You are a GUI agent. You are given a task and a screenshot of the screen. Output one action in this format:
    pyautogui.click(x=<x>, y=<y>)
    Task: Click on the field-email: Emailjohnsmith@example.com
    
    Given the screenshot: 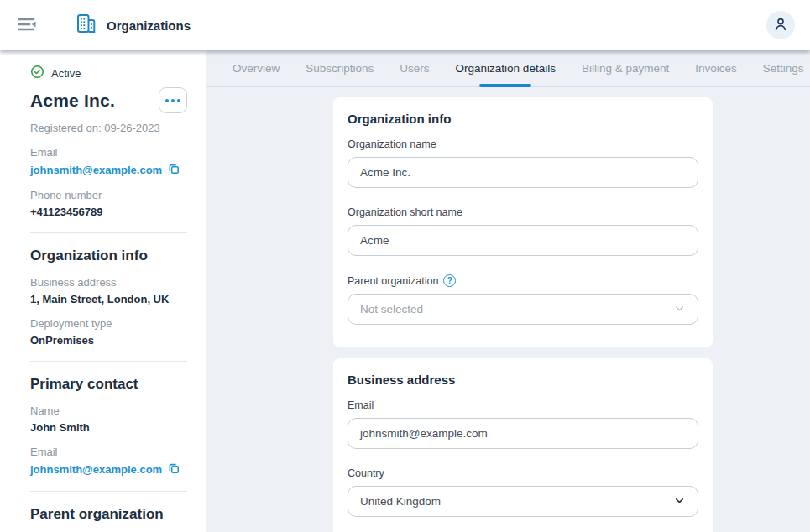 What is the action you would take?
    pyautogui.click(x=523, y=425)
    